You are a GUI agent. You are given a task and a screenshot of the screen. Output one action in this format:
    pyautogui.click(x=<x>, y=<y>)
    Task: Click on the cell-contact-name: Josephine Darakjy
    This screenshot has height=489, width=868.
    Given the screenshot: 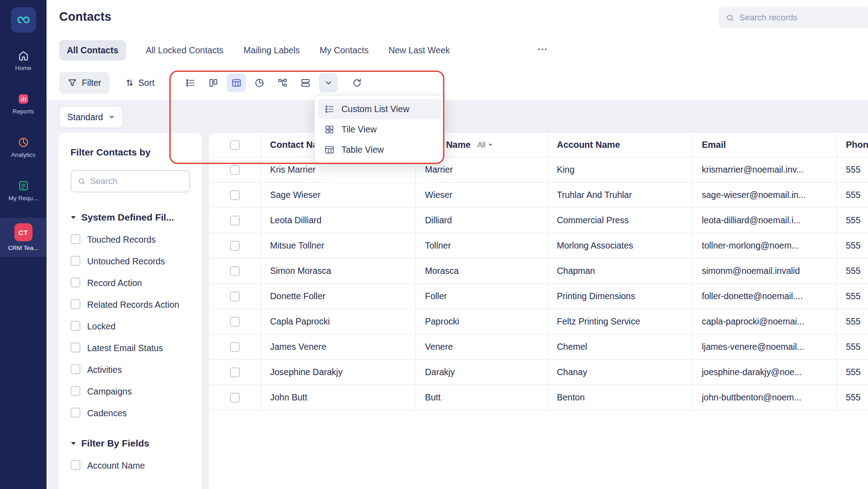 What is the action you would take?
    pyautogui.click(x=339, y=372)
    